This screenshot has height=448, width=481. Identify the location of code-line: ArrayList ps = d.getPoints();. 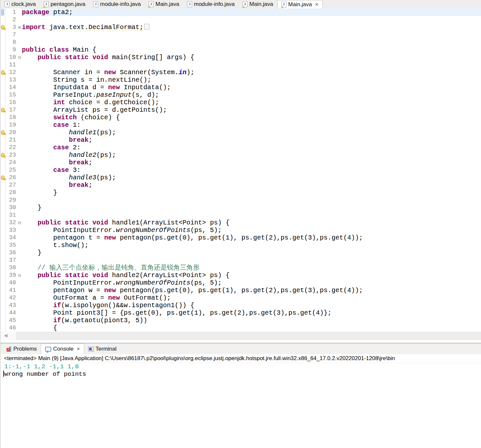
(251, 110).